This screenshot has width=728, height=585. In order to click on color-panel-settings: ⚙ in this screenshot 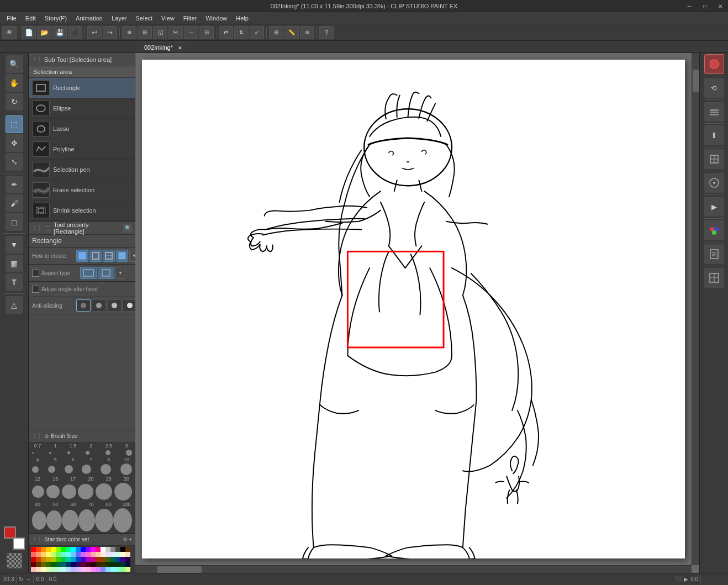, I will do `click(125, 539)`.